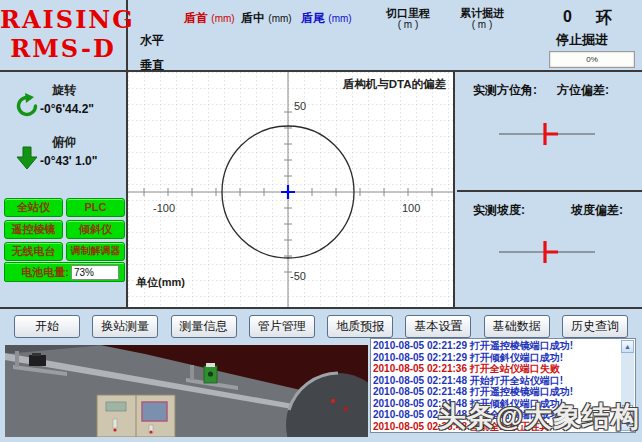  Describe the element at coordinates (321, 326) in the screenshot. I see `main-toolbar: 开始 换站测量 测量信息 管片管理 地质预报 基本设置 基础数据 历史查询` at that location.